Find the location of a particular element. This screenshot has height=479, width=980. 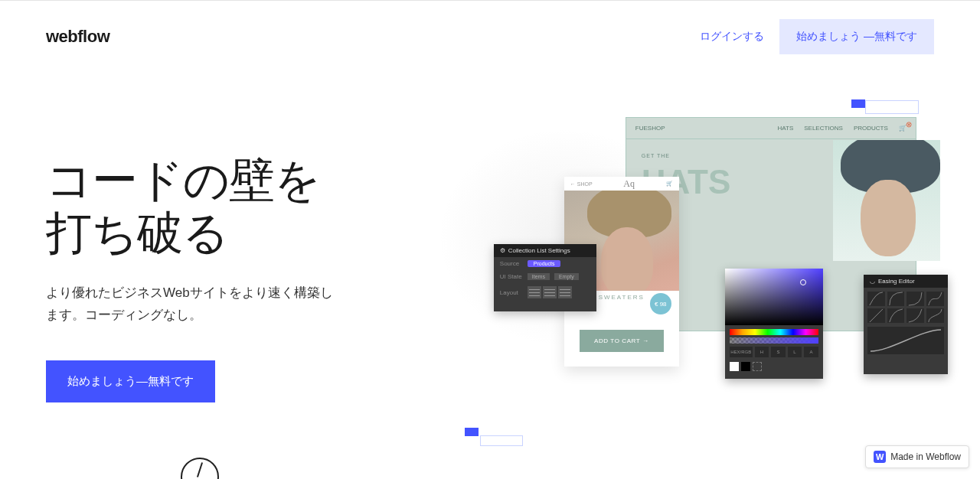

state-pill: Empty is located at coordinates (567, 277).